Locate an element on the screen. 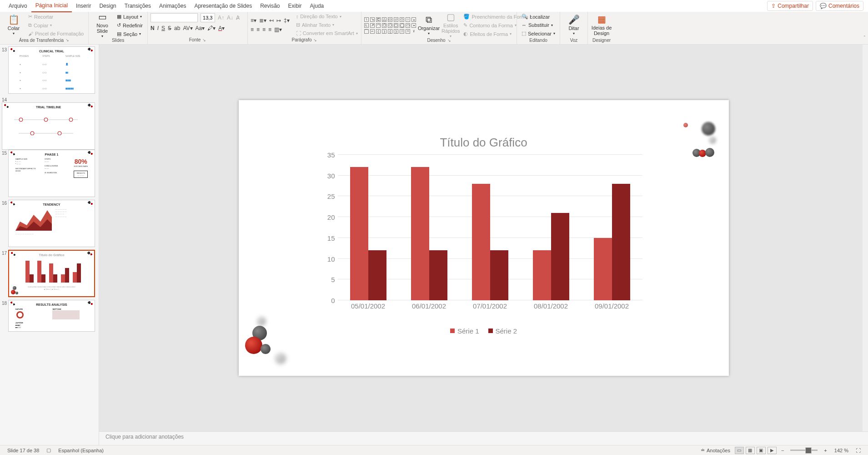 The height and width of the screenshot is (455, 868). smartart-button: ⛶Converter em SmartArt▾ is located at coordinates (327, 33).